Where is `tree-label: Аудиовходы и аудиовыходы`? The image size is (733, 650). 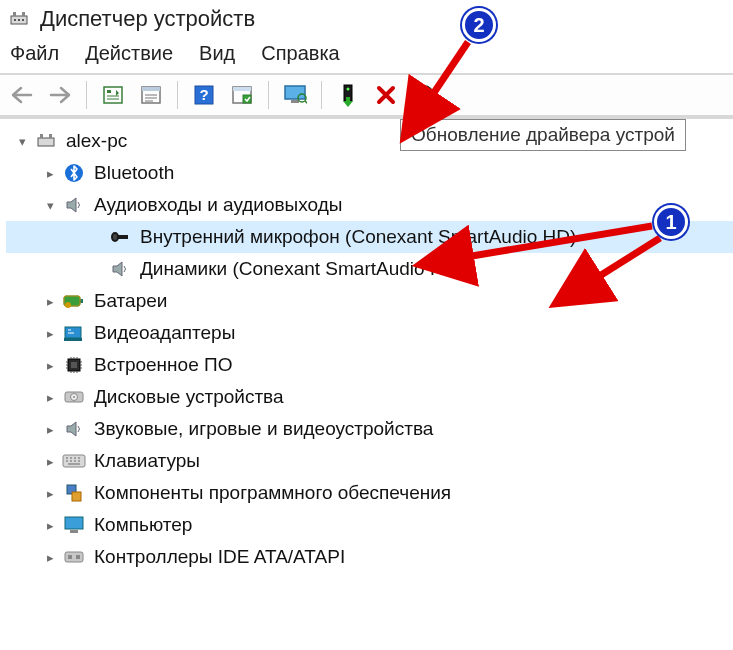 tree-label: Аудиовходы и аудиовыходы is located at coordinates (218, 205).